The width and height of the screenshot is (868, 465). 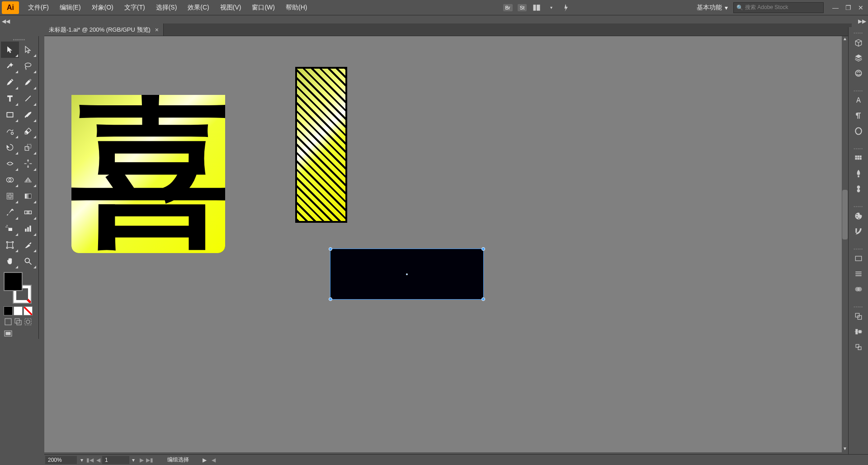 I want to click on symbols-panel-icon, so click(x=859, y=189).